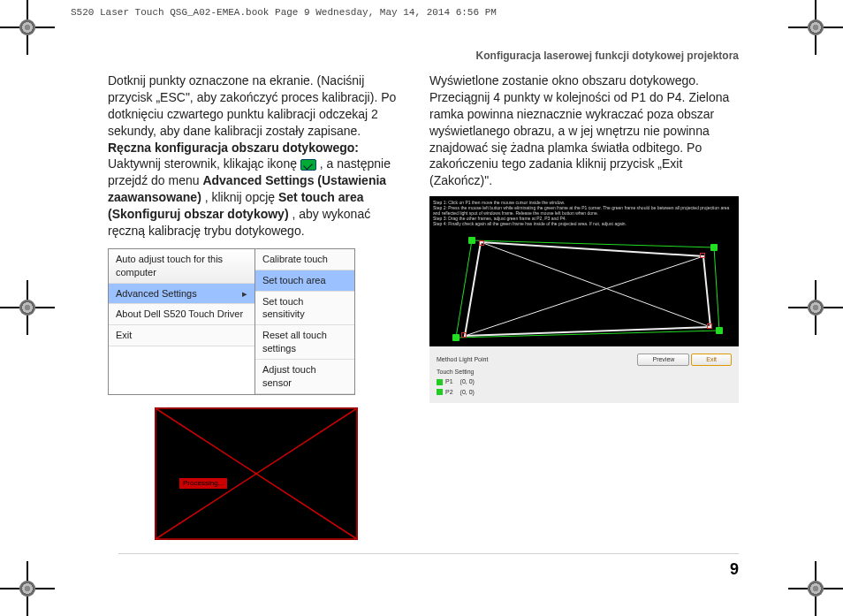  Describe the element at coordinates (204, 164) in the screenshot. I see `para-fragment: Uaktywnij sterownik, klikając ikonę` at that location.